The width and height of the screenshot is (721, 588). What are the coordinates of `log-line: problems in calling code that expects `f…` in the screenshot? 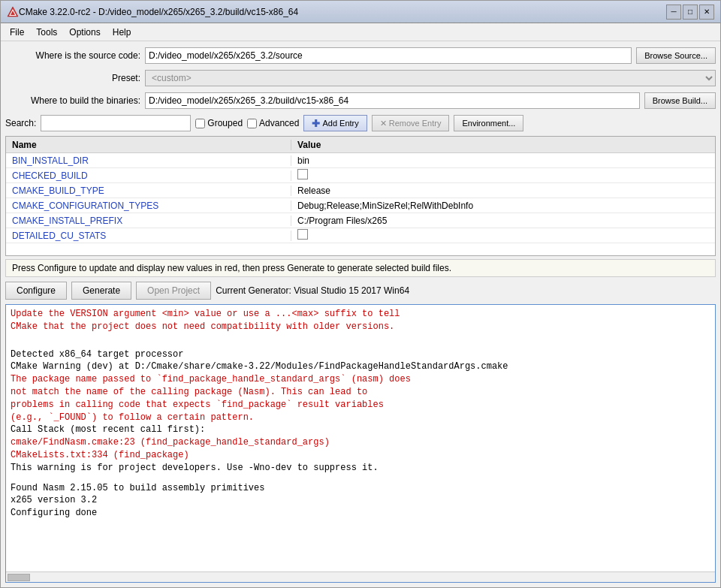 It's located at (360, 406).